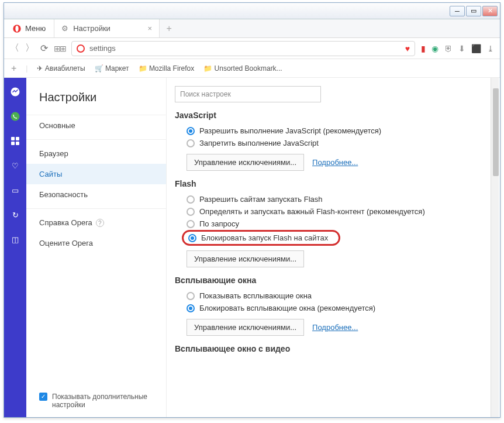 The width and height of the screenshot is (504, 423). What do you see at coordinates (14, 68) in the screenshot?
I see `add-bookmark-button: +` at bounding box center [14, 68].